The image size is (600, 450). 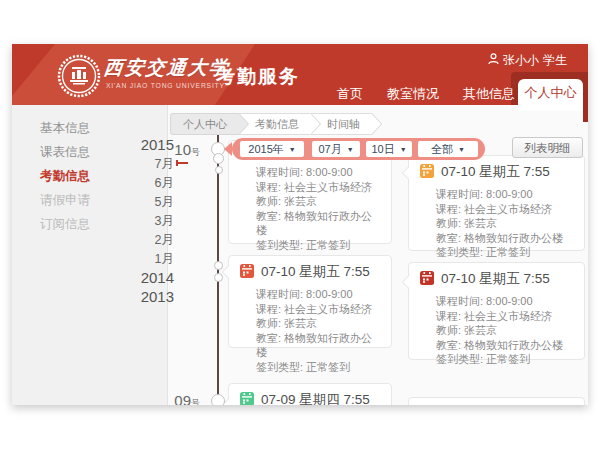 What do you see at coordinates (496, 311) in the screenshot?
I see `attendance-card-right-middle: 07-10 星期五 7:55 课程时间: 8:00-9:00 课程: 社会主义市…` at bounding box center [496, 311].